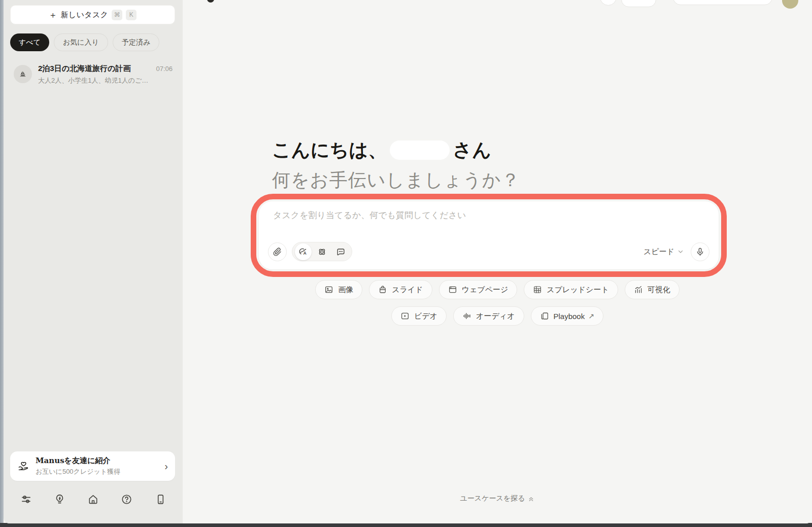  Describe the element at coordinates (405, 316) in the screenshot. I see `video-icon` at that location.